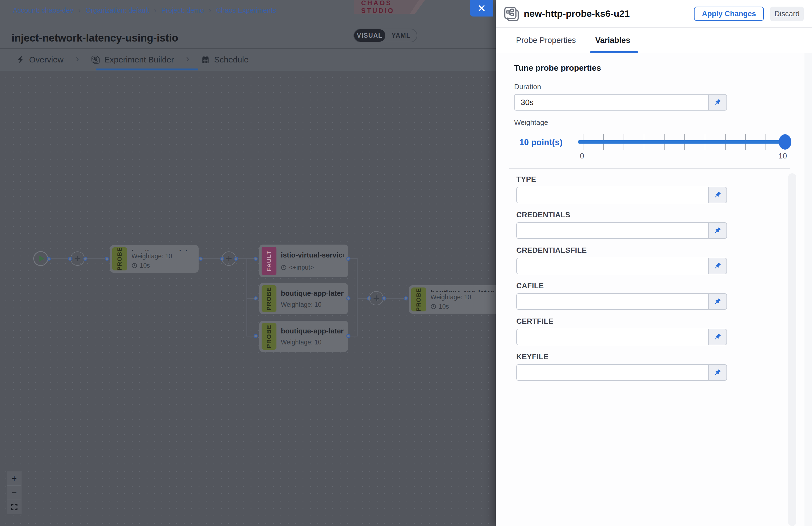  Describe the element at coordinates (139, 60) in the screenshot. I see `tab-experiment-builder-label: Experiment Builder` at that location.